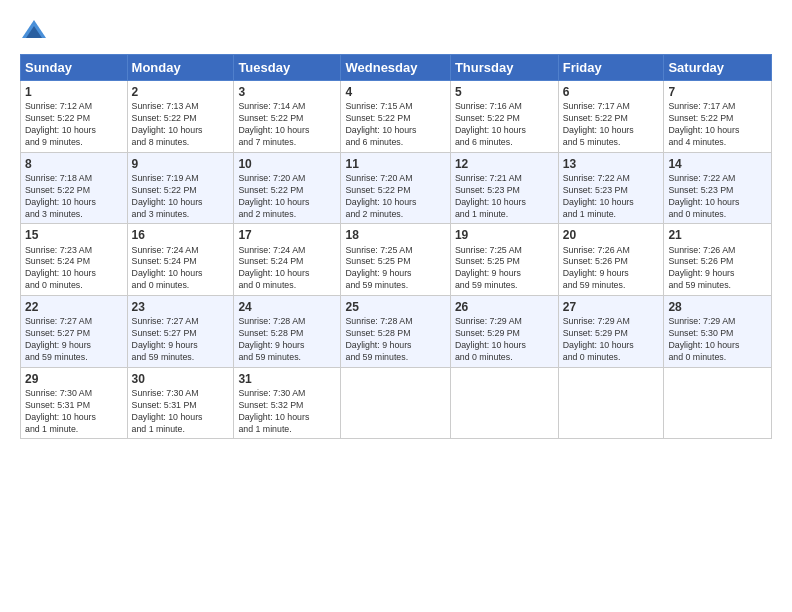  Describe the element at coordinates (611, 117) in the screenshot. I see `calendar-cell: 6Sunrise: 7:17 AM Sunset: 5:22 PM Daylig…` at that location.